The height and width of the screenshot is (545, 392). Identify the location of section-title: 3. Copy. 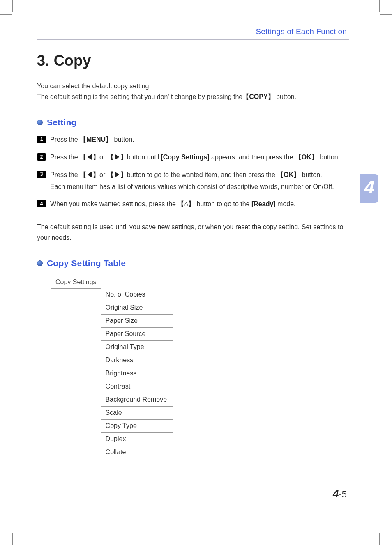
(193, 61).